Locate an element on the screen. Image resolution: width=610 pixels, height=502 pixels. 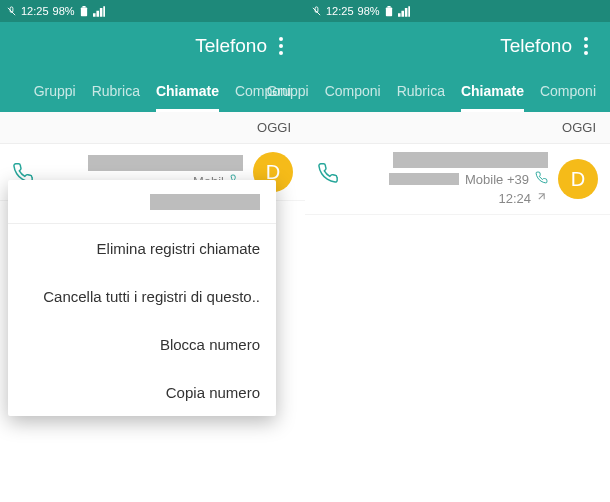
menu-title-redacted is located at coordinates (205, 202).